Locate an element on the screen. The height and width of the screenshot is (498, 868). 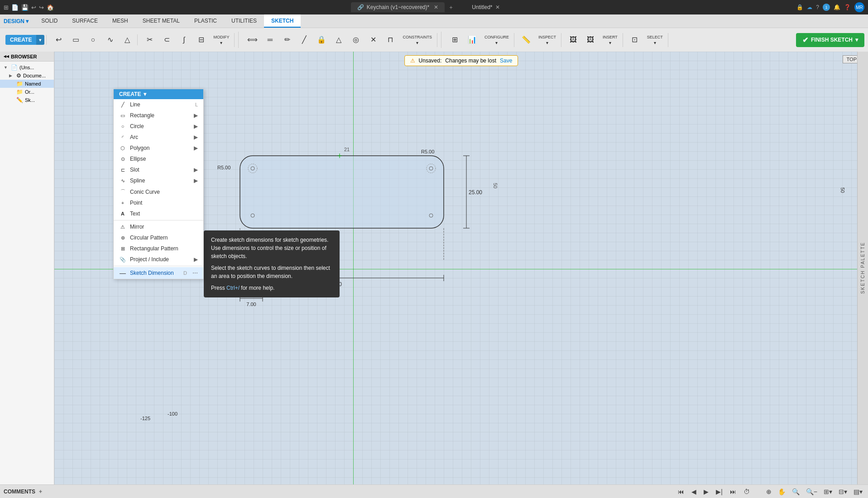
tool-ruler: 📏 is located at coordinates (526, 40).